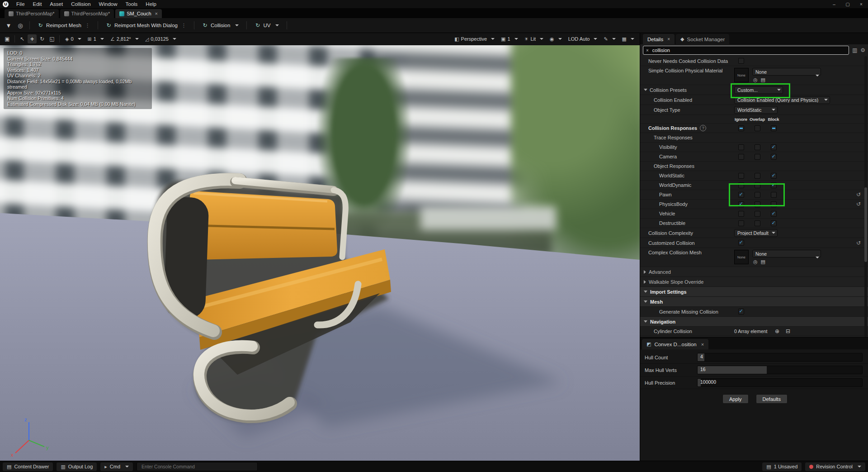 The image size is (868, 472). I want to click on max-hull-verts-input: 16, so click(780, 370).